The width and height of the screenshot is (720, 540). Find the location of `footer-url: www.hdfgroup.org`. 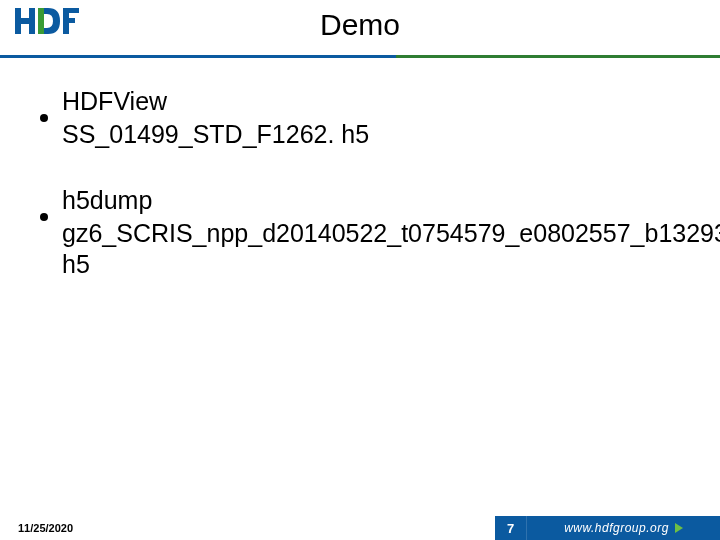

footer-url: www.hdfgroup.org is located at coordinates (616, 528).